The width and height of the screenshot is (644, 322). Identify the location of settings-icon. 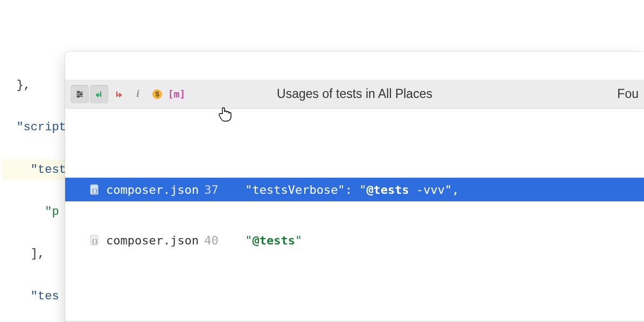
(80, 94).